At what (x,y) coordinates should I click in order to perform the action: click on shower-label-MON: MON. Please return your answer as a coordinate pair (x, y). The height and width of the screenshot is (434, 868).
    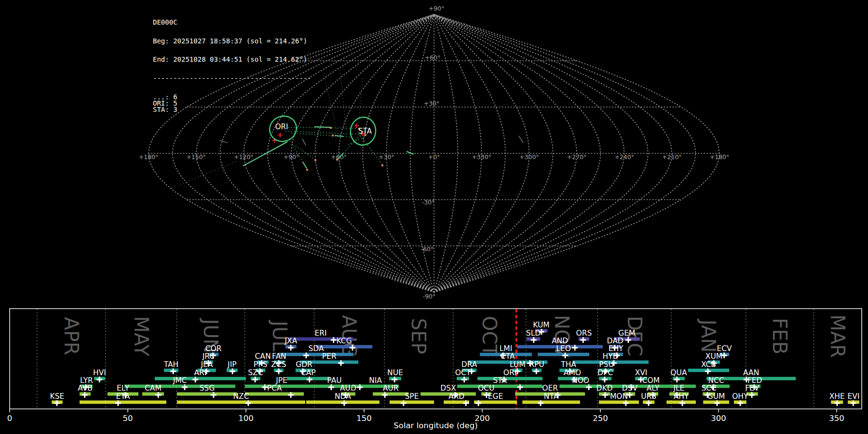
    Looking at the image, I should click on (619, 396).